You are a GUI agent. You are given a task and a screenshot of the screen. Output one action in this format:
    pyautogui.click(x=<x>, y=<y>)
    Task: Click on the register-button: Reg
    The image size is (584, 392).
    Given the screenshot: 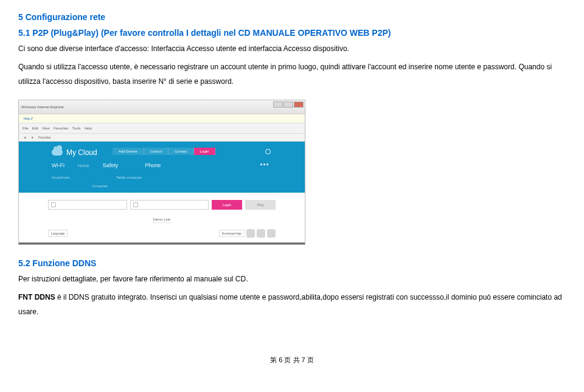 What is the action you would take?
    pyautogui.click(x=260, y=205)
    